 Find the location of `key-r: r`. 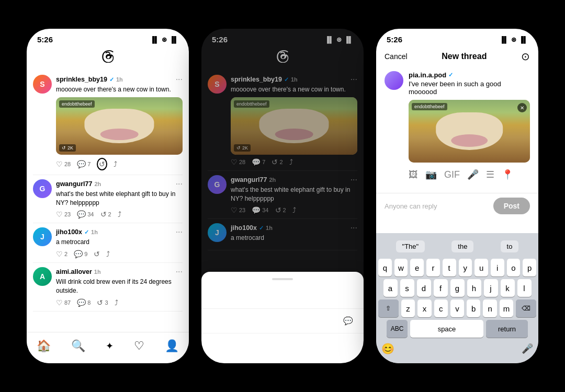

key-r: r is located at coordinates (433, 268).